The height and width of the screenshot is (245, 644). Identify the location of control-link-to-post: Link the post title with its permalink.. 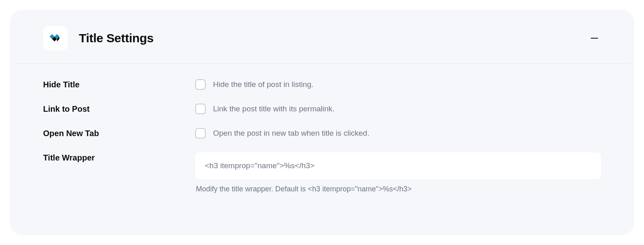
(398, 109).